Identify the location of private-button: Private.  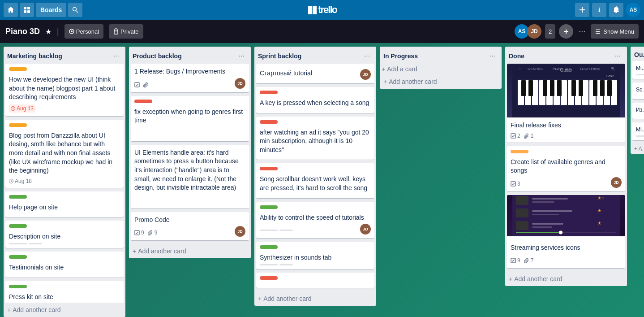
(126, 31).